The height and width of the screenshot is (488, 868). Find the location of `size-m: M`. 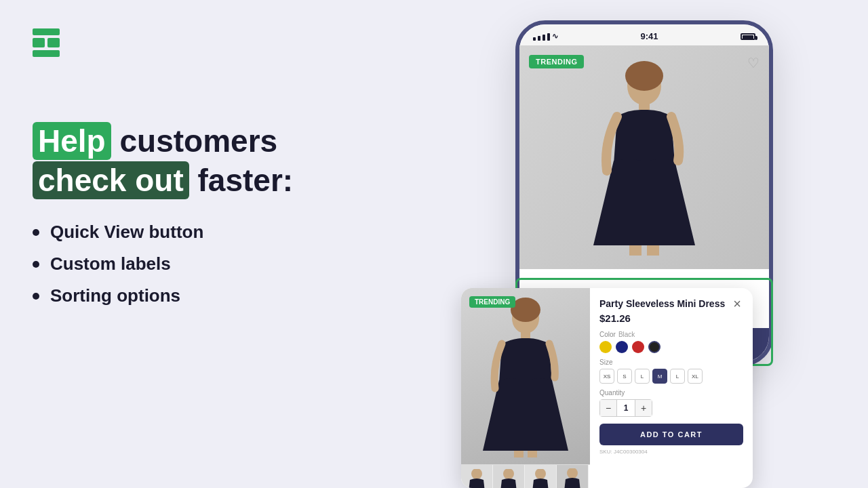

size-m: M is located at coordinates (660, 376).